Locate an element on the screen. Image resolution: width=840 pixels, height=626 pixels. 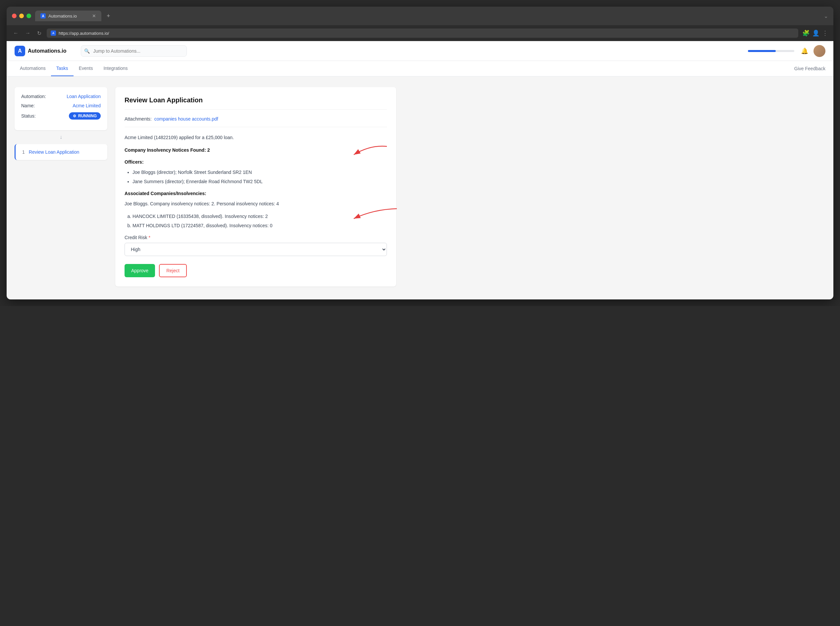
traffic-lights is located at coordinates (21, 16).